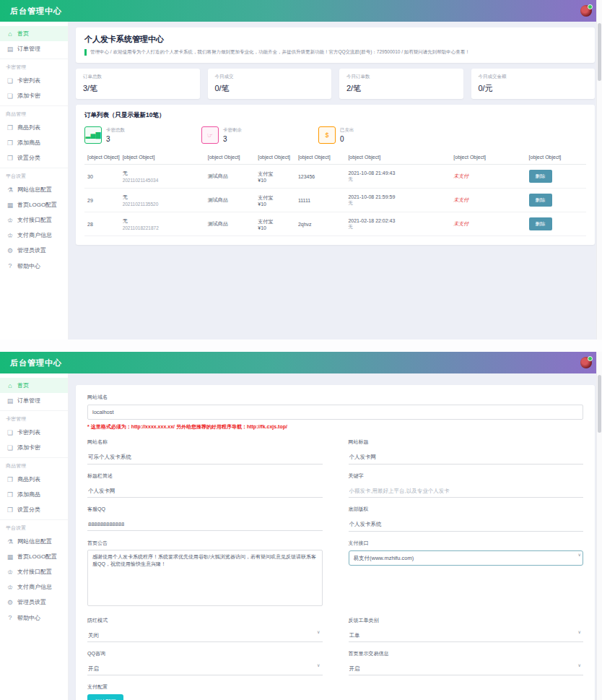 The height and width of the screenshot is (700, 602). What do you see at coordinates (335, 135) in the screenshot?
I see `mini-stats-row: ▂▅▇ 卡密总数 3 ☞` at bounding box center [335, 135].